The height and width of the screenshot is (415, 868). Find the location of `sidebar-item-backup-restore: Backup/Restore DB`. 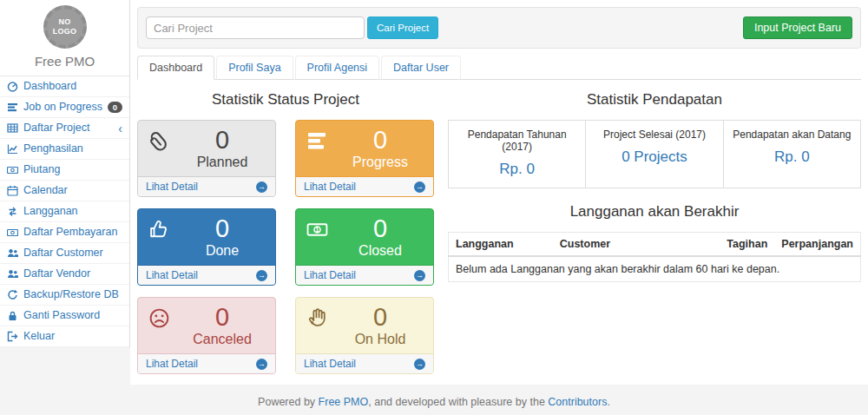

sidebar-item-backup-restore: Backup/Restore DB is located at coordinates (64, 295).